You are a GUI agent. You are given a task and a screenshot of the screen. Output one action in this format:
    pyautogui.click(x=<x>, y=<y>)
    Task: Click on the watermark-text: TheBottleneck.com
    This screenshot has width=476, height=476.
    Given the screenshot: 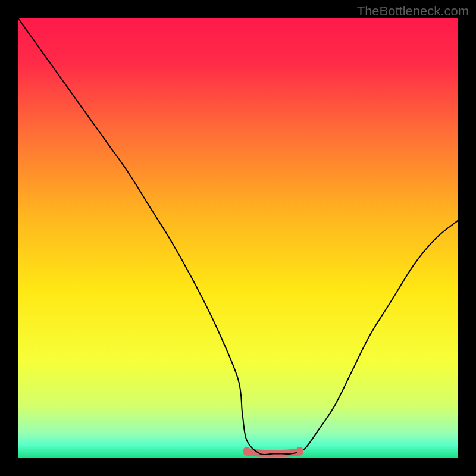 What is the action you would take?
    pyautogui.click(x=413, y=11)
    